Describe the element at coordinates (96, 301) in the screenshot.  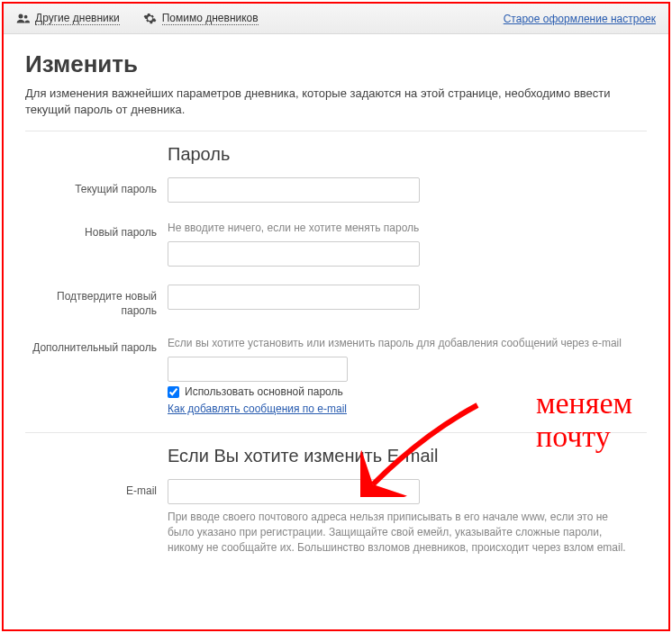
I see `confirm-password-label: Подтвердите новый пароль` at that location.